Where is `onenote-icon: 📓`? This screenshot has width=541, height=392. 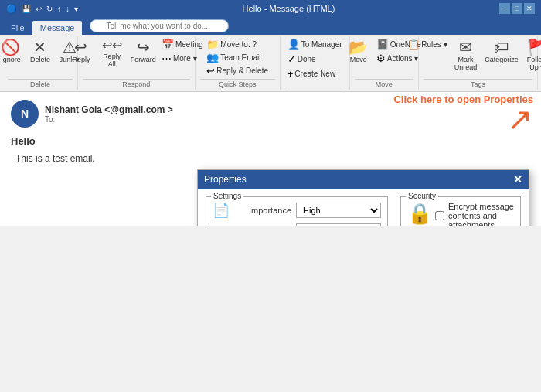 onenote-icon: 📓 is located at coordinates (383, 45).